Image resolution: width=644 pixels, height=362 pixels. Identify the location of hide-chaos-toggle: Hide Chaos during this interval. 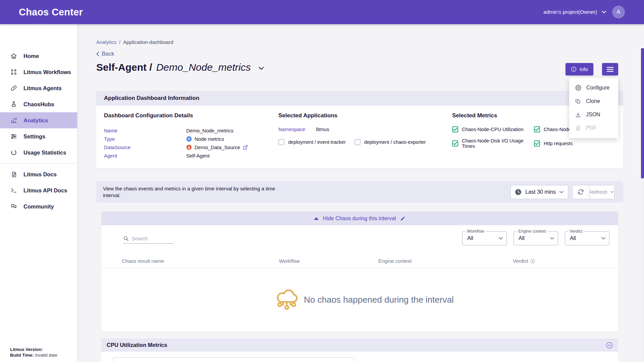
(360, 219).